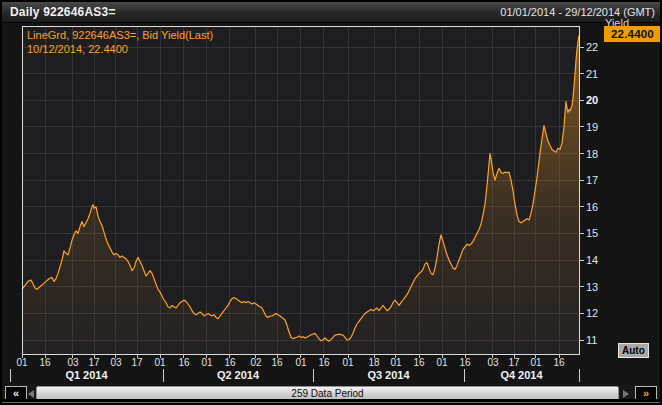 The image size is (662, 405). I want to click on window-bottom-edge, so click(331, 401).